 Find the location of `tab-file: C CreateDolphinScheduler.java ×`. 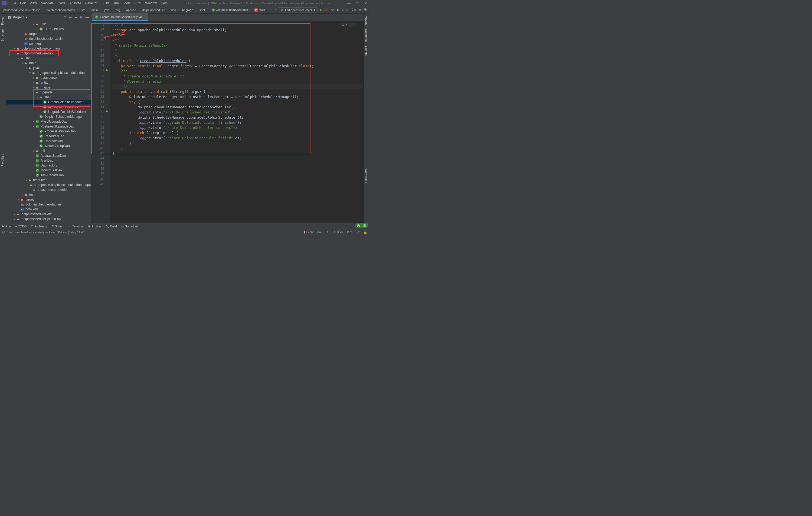

tab-file: C CreateDolphinScheduler.java × is located at coordinates (120, 17).